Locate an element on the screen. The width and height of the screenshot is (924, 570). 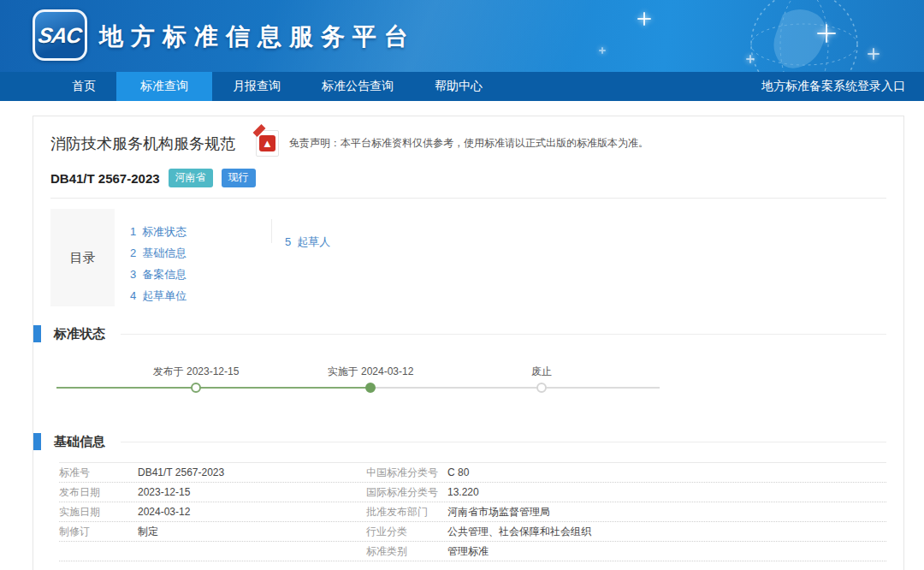
catalog-link-number: 5 is located at coordinates (287, 241).